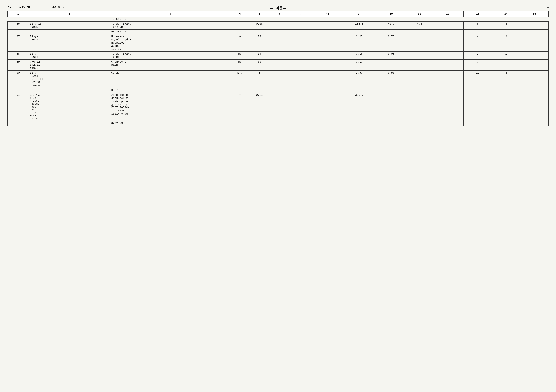  I want to click on col-header-6: 6, so click(280, 14).